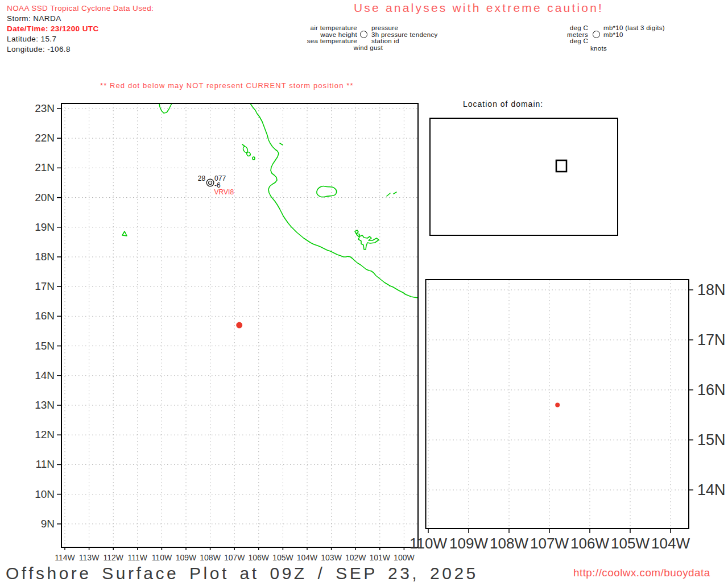 Image resolution: width=728 pixels, height=582 pixels. Describe the element at coordinates (549, 150) in the screenshot. I see `coastline-north-america-east-arctic` at that location.